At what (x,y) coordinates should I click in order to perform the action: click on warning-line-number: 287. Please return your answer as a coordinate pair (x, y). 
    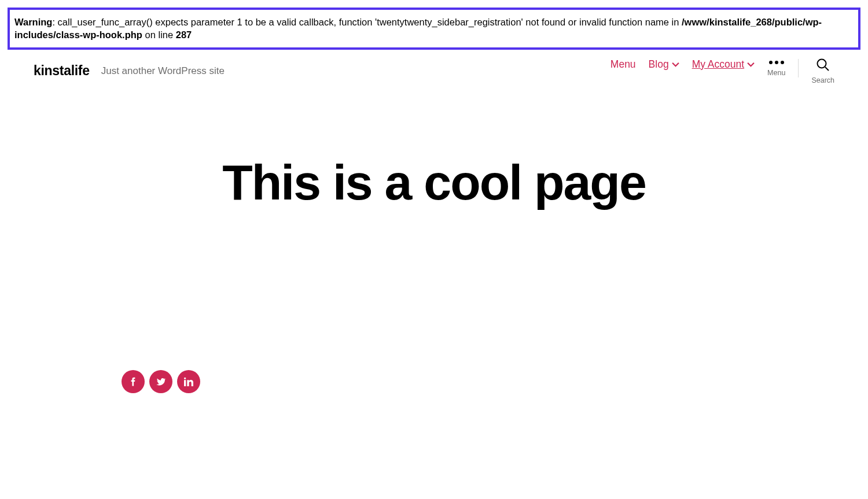
    Looking at the image, I should click on (184, 35).